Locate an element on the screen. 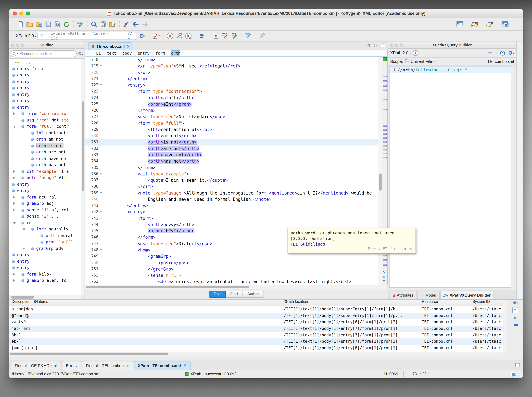  outline-item: orth have not is located at coordinates (45, 159).